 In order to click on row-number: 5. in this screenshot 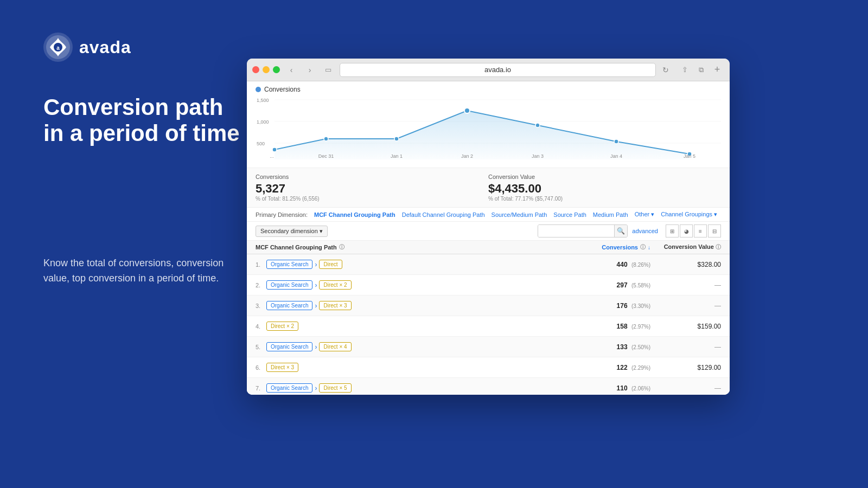, I will do `click(261, 347)`.